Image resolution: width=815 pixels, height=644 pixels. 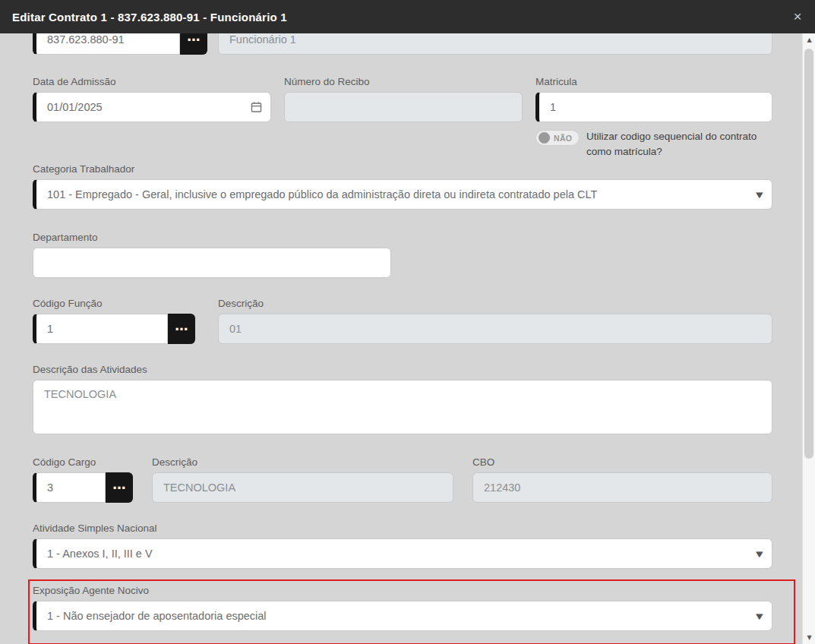 What do you see at coordinates (100, 554) in the screenshot?
I see `atividade-simples-value: 1 - Anexos I, II, III e V` at bounding box center [100, 554].